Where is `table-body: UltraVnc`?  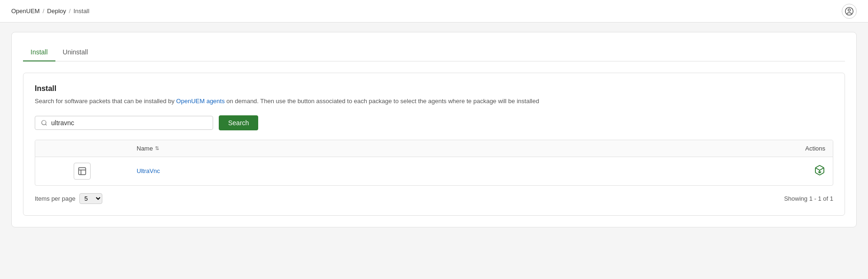 table-body: UltraVnc is located at coordinates (434, 171).